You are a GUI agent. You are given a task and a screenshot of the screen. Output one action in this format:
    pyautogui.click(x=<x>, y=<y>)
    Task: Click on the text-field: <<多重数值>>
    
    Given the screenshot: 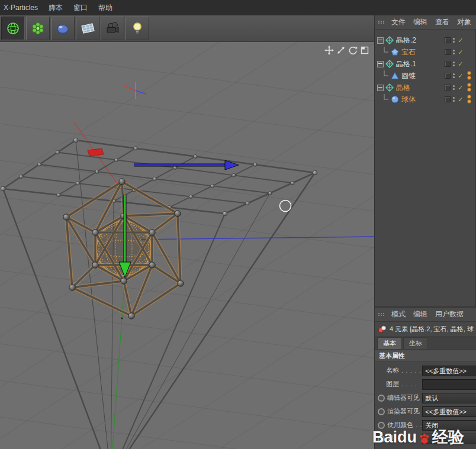 What is the action you would take?
    pyautogui.click(x=449, y=371)
    